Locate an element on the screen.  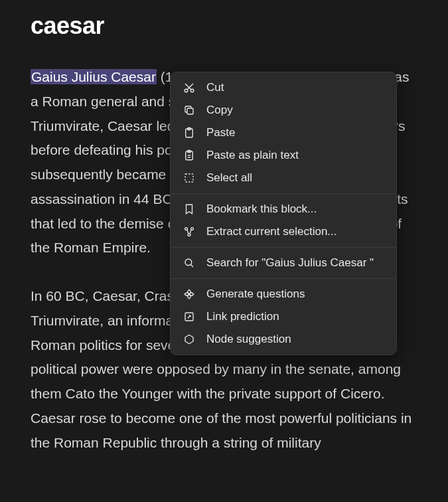
menu-bookmark: Bookmark this block... is located at coordinates (283, 209).